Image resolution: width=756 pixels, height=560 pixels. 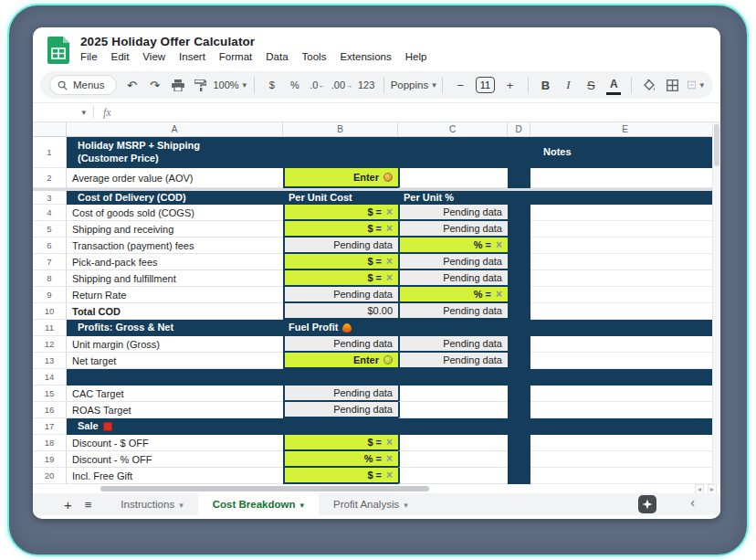 What do you see at coordinates (341, 295) in the screenshot?
I see `cell-B9: Pending data` at bounding box center [341, 295].